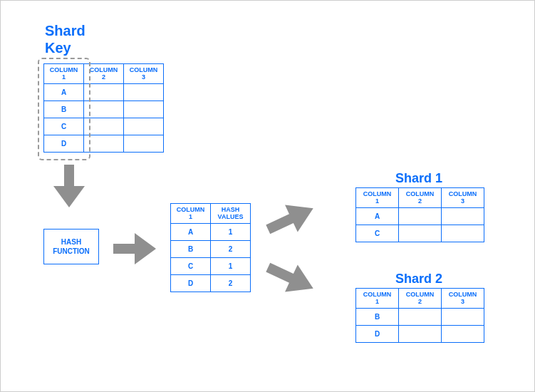  I want to click on arrow-right-icon, so click(135, 249).